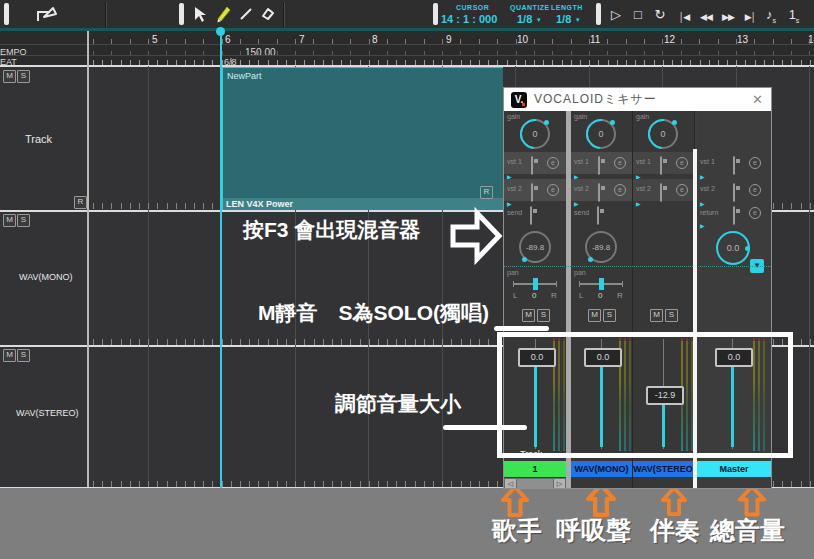 The height and width of the screenshot is (559, 814). Describe the element at coordinates (750, 17) in the screenshot. I see `go-to-end-button: ▶│` at that location.